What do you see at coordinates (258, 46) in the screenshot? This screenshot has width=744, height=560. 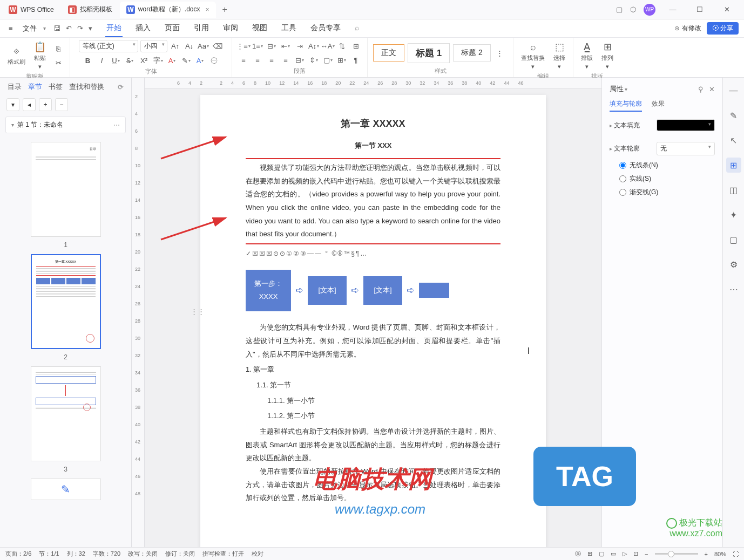 I see `numbering-icon: 1≡` at bounding box center [258, 46].